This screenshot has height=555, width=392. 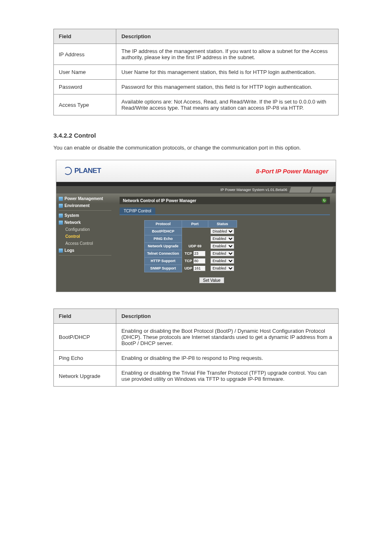 What do you see at coordinates (196, 337) in the screenshot?
I see `table-row: BootP/DHCP Enabling or disabling the Boo…` at bounding box center [196, 337].